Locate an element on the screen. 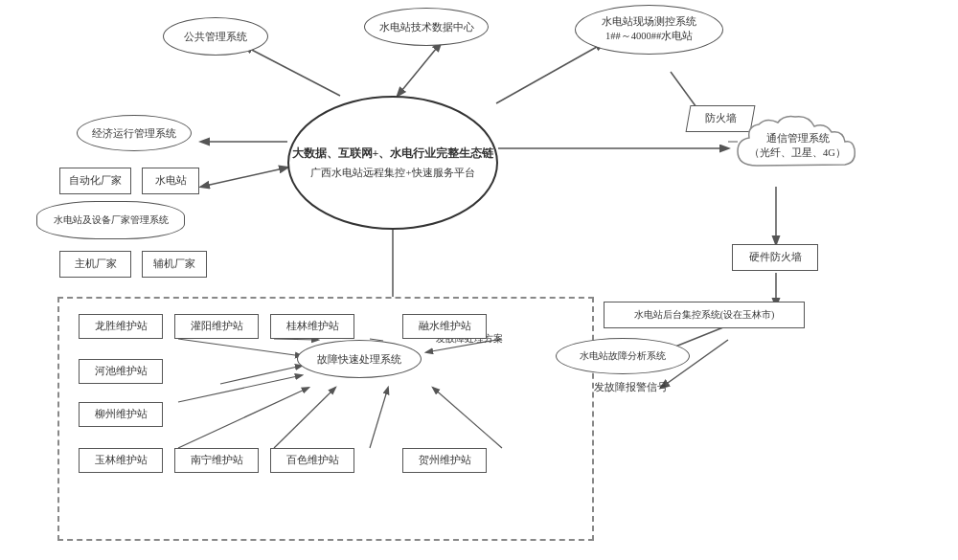  eco-mgmt-node: 经济运行管理系统 is located at coordinates (134, 133).